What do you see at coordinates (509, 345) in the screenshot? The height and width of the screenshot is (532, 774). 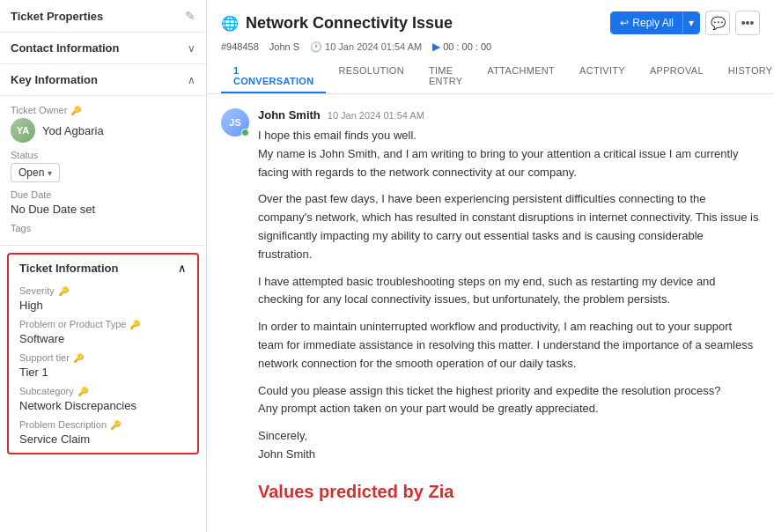 I see `message-paragraph-4: In order to maintain uninterrupted workf…` at bounding box center [509, 345].